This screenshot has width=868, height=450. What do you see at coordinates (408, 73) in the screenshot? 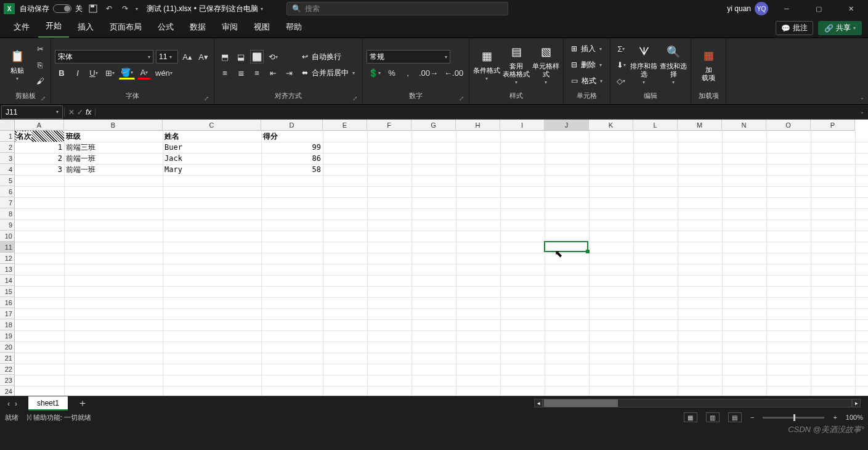
I see `comma-icon: ,` at bounding box center [408, 73].